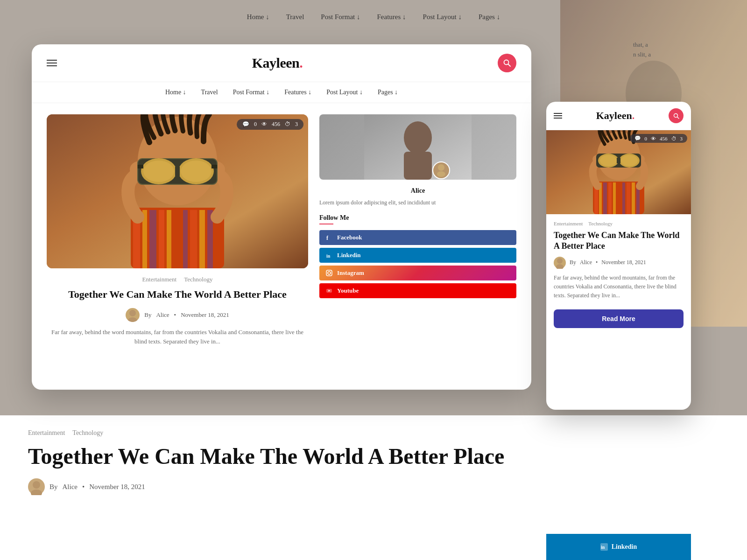 Image resolution: width=747 pixels, height=560 pixels. What do you see at coordinates (374, 433) in the screenshot?
I see `behind-categories: Entertainment Technology` at bounding box center [374, 433].